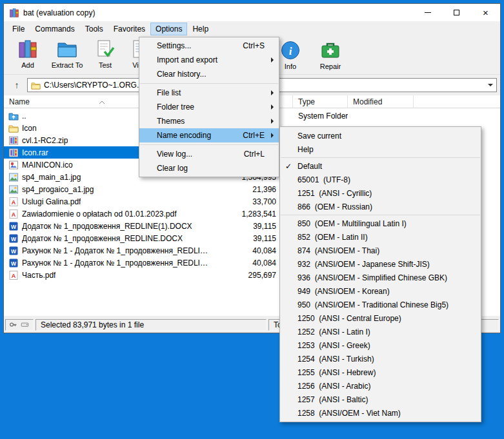  I want to click on menubar-item-options: Options, so click(169, 29).